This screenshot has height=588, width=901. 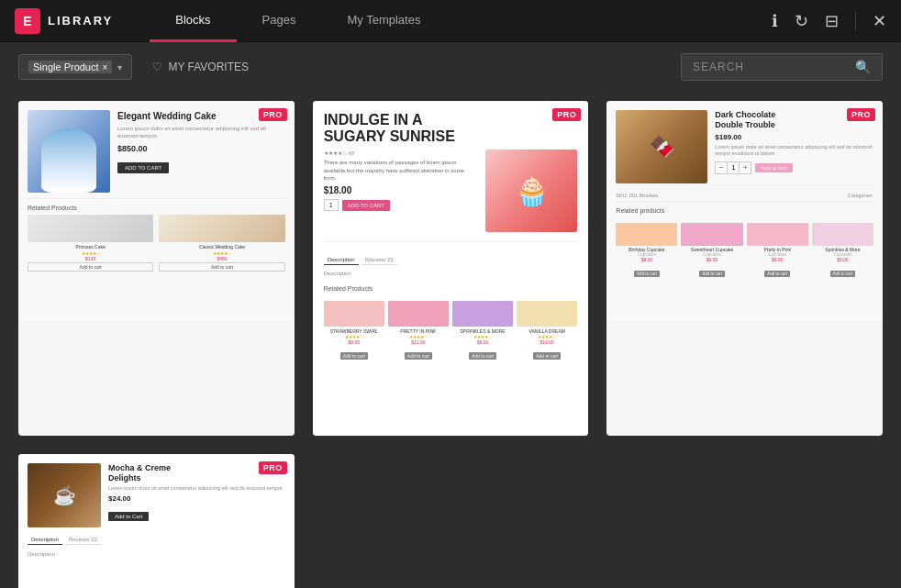 I want to click on related-name-1: Princess Cake, so click(x=90, y=247).